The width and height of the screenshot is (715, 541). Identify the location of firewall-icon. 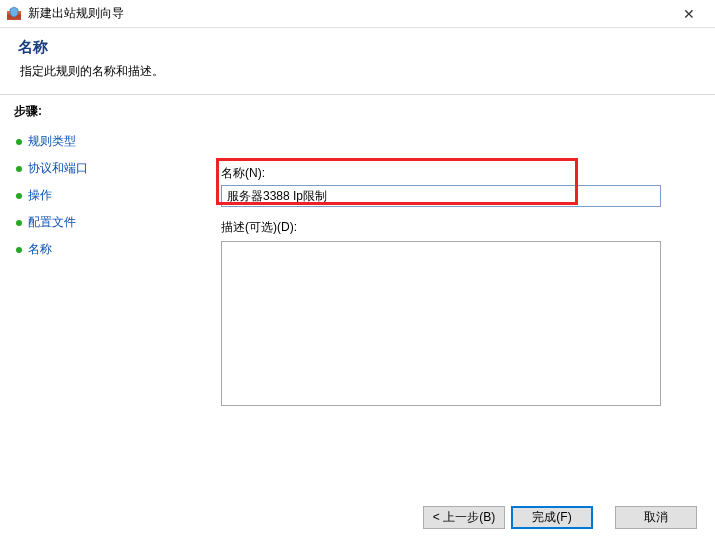
(14, 14).